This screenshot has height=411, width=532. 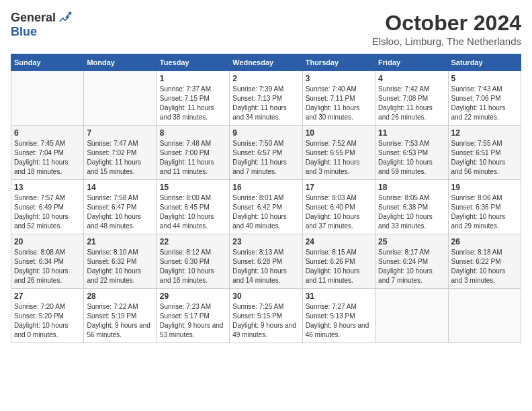 I want to click on calendar-cell: 29Sunrise: 7:23 AM Sunset: 5:17 PM Dayli…, so click(x=193, y=316).